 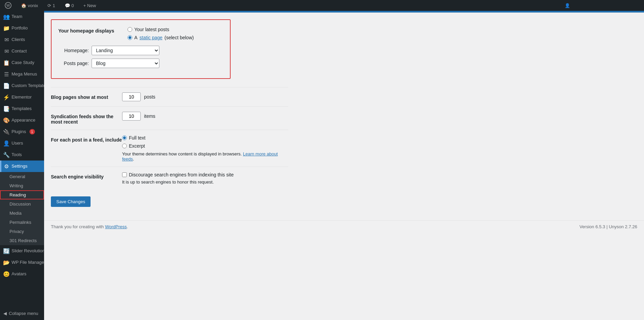 I want to click on sidebar-label-case-study: Case Study, so click(x=23, y=63).